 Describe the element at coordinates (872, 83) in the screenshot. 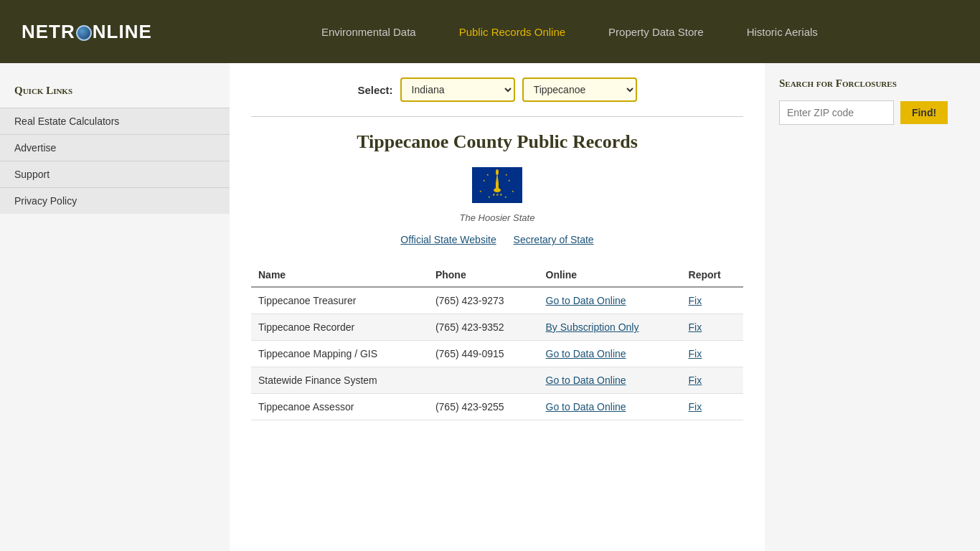

I see `foreclosure-title: Search for Forclosures` at that location.